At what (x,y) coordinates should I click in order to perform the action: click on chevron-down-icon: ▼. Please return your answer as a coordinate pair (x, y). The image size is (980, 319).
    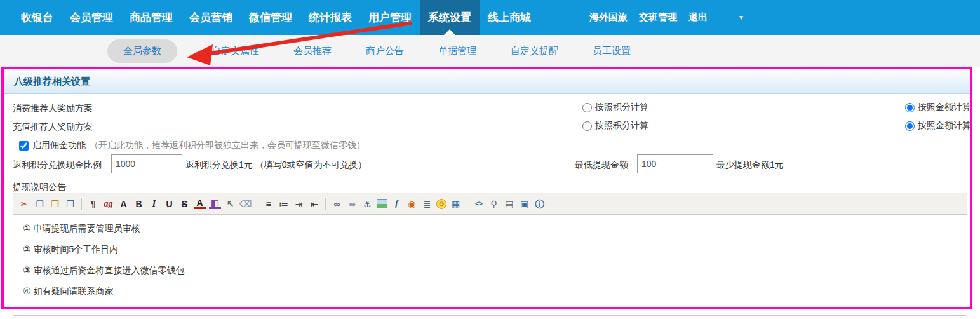
    Looking at the image, I should click on (741, 18).